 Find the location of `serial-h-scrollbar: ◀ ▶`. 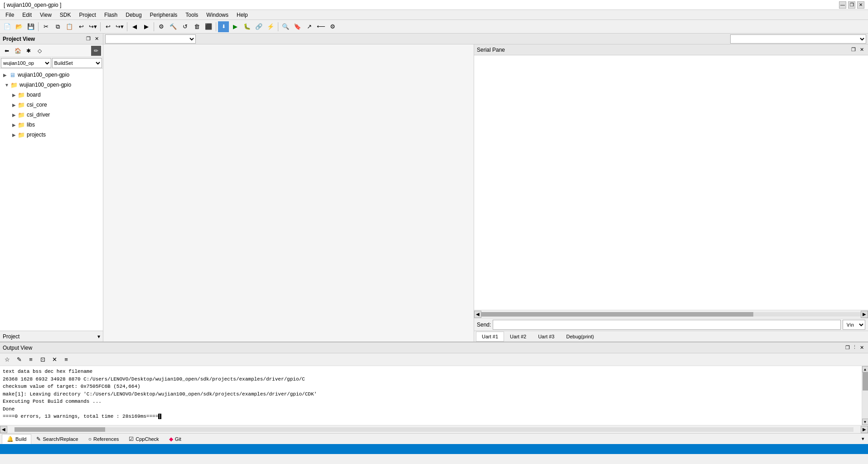

serial-h-scrollbar: ◀ ▶ is located at coordinates (671, 314).